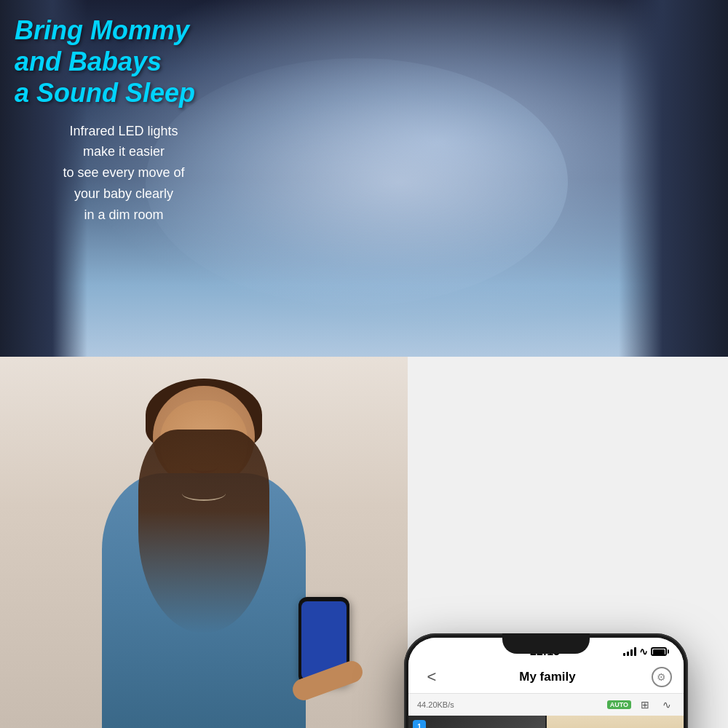 The height and width of the screenshot is (728, 728). Describe the element at coordinates (435, 705) in the screenshot. I see `speed-text: 44.20KB/s` at that location.